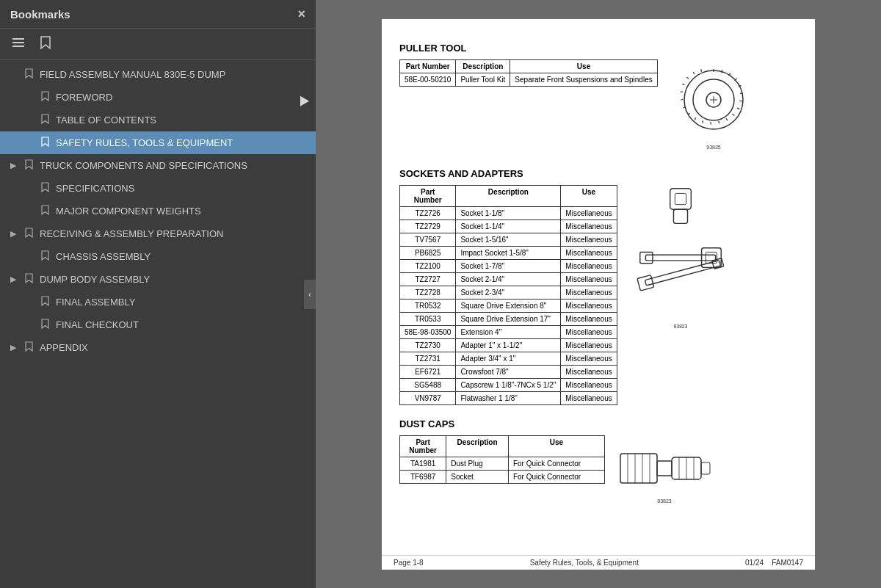 The image size is (881, 588). Describe the element at coordinates (428, 385) in the screenshot. I see `cell-part: SG5488` at that location.